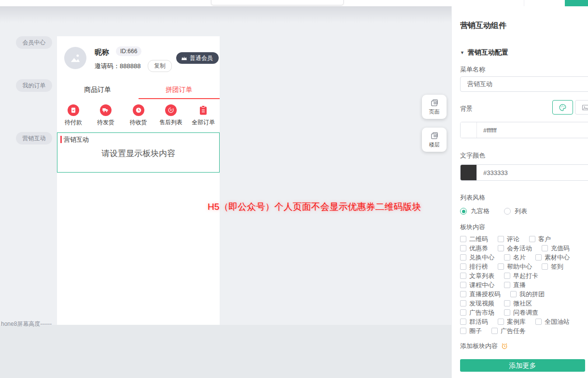 The width and height of the screenshot is (588, 378). Describe the element at coordinates (477, 276) in the screenshot. I see `checkbox-article-list: 文章列表` at that location.